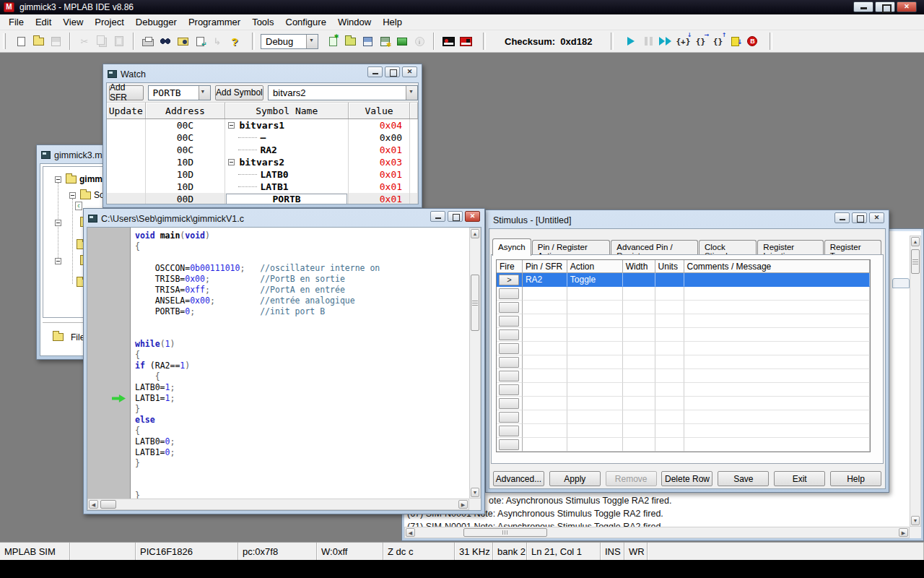 The width and height of the screenshot is (924, 578). Describe the element at coordinates (279, 504) in the screenshot. I see `editor-horizontal-scrollbar: ◀ ▶` at that location.